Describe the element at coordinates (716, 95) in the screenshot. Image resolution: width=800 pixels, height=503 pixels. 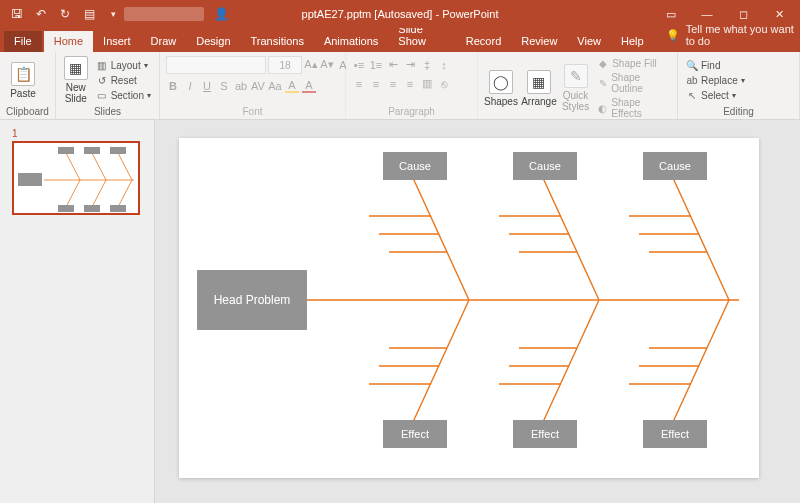
I see `select-button: ↖Select▾` at that location.